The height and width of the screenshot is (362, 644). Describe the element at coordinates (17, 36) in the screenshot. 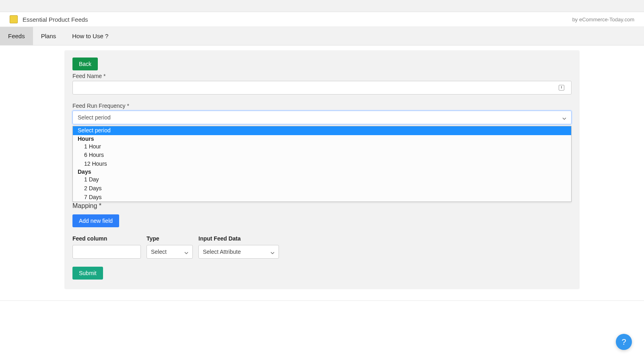

I see `tab-feeds: Feeds` at that location.